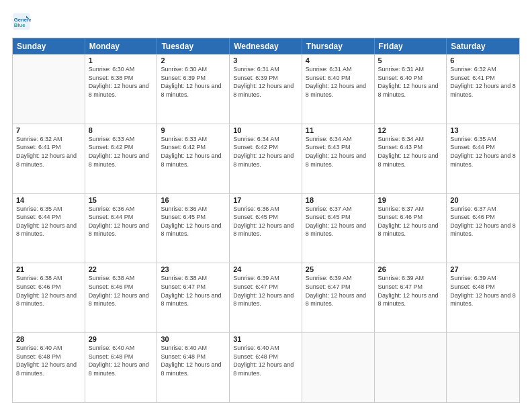 This screenshot has height=411, width=532. Describe the element at coordinates (193, 130) in the screenshot. I see `day-number: 9` at that location.